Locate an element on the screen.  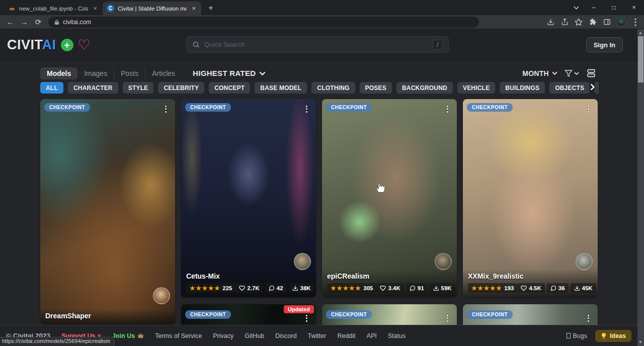
category-chip: BACKGROUND is located at coordinates (425, 88).